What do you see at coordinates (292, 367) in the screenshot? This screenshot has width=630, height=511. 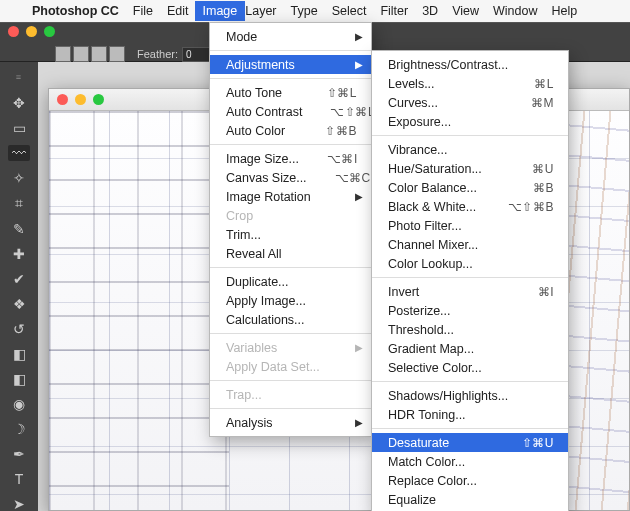 I see `image-menu-item-label: Apply Data Set...` at bounding box center [292, 367].